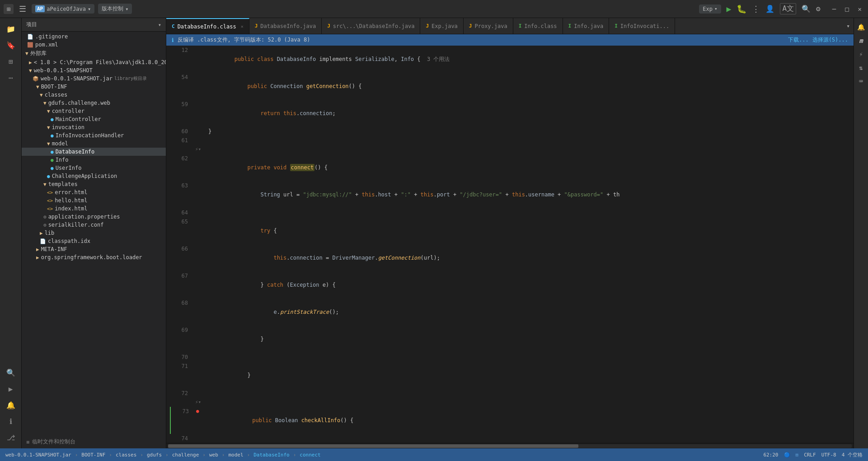 The height and width of the screenshot is (461, 868). Describe the element at coordinates (160, 25) in the screenshot. I see `filetree-dropdown-icon: ▾` at that location.